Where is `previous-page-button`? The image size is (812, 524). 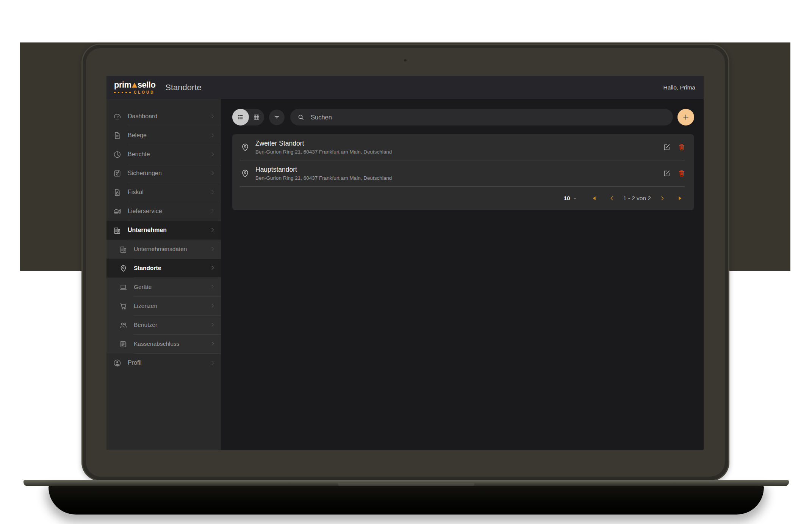
previous-page-button is located at coordinates (612, 198).